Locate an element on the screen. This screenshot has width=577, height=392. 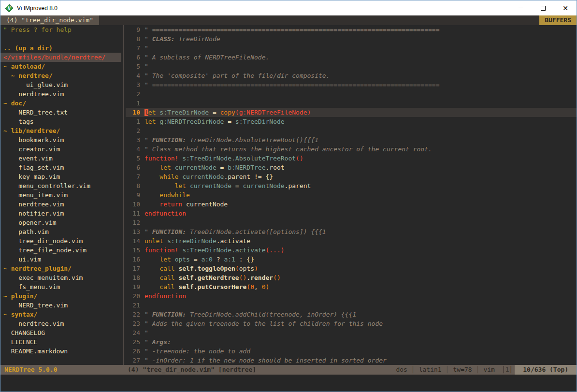
tree-item: ~ nerdtree_plugin/ is located at coordinates (61, 269).